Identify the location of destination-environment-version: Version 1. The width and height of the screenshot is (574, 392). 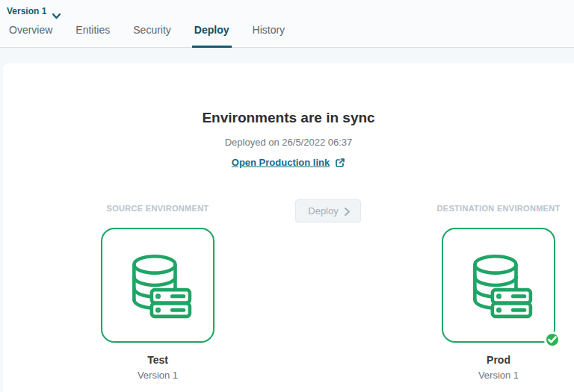
(499, 375).